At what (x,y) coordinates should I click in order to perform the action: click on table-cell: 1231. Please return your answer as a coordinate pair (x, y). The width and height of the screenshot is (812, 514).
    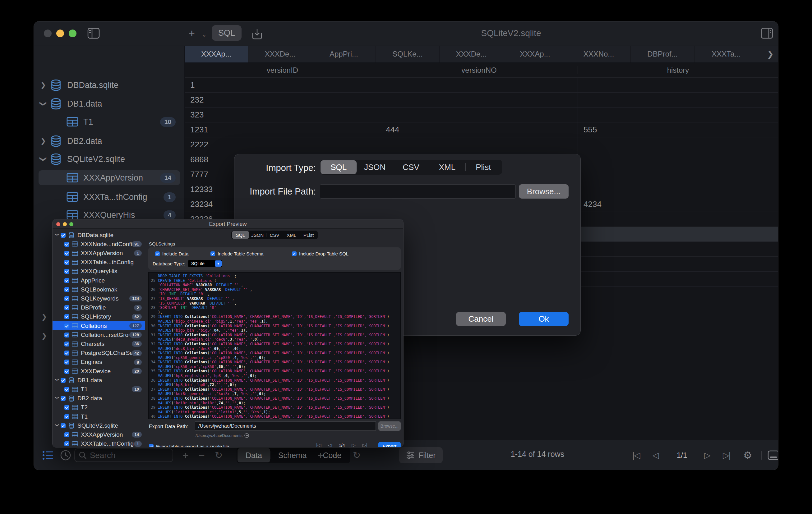
    Looking at the image, I should click on (283, 130).